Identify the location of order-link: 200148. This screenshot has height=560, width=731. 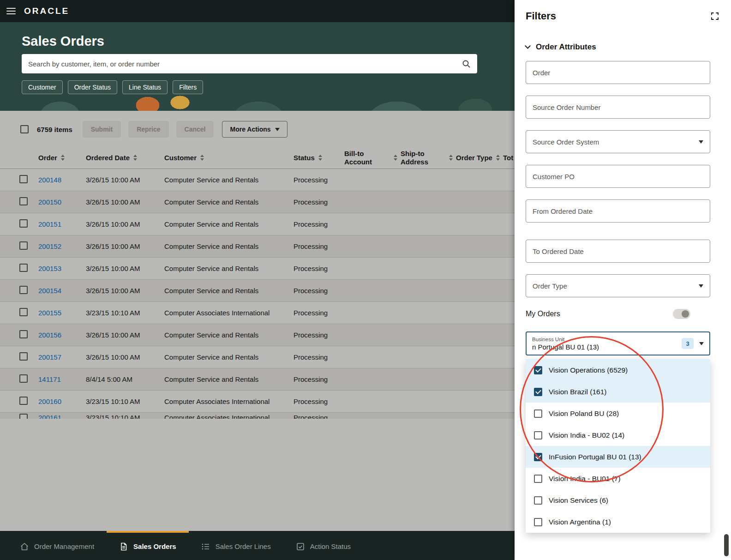
(50, 180).